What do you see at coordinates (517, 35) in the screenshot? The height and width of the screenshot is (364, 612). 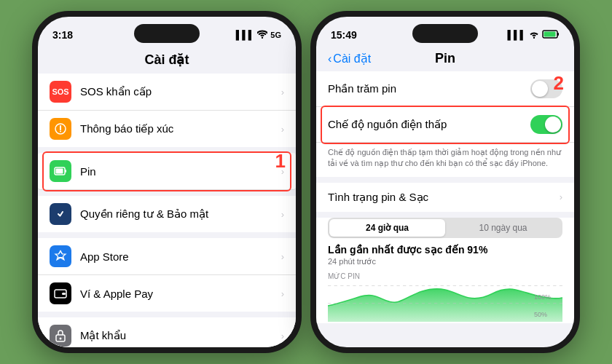 I see `signal-icon-right: ▌▌▌` at bounding box center [517, 35].